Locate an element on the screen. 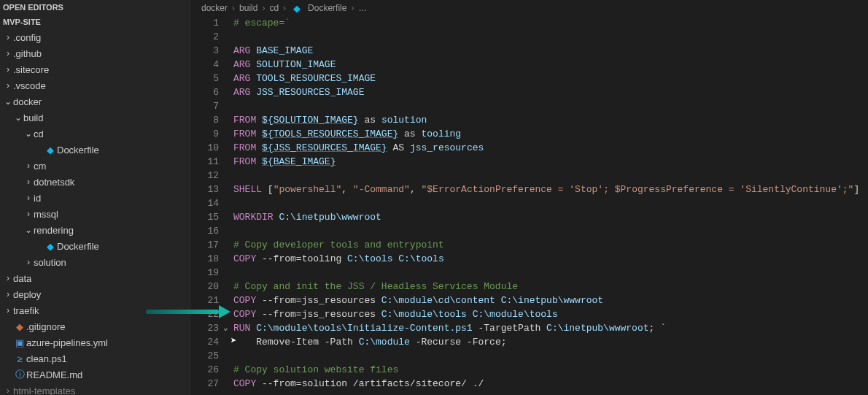 The image size is (868, 395). token-plain: -TargetPath is located at coordinates (509, 329).